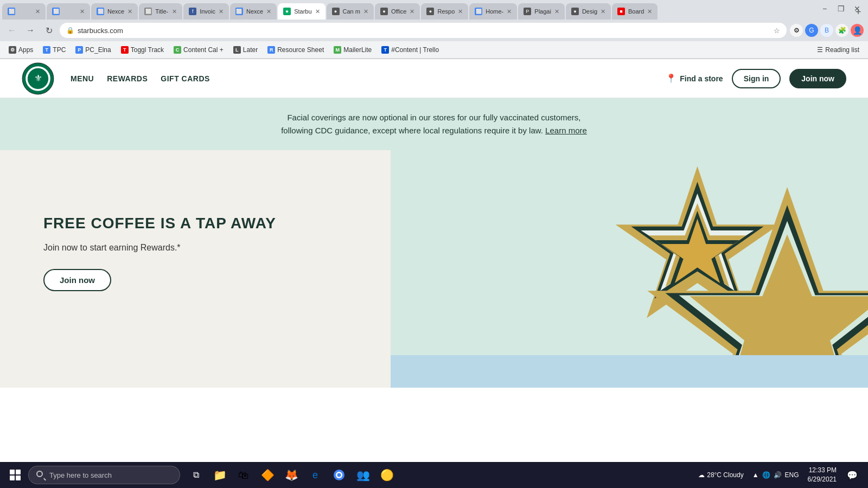  I want to click on tab-t3: ⬜ Nexce ✕, so click(114, 11).